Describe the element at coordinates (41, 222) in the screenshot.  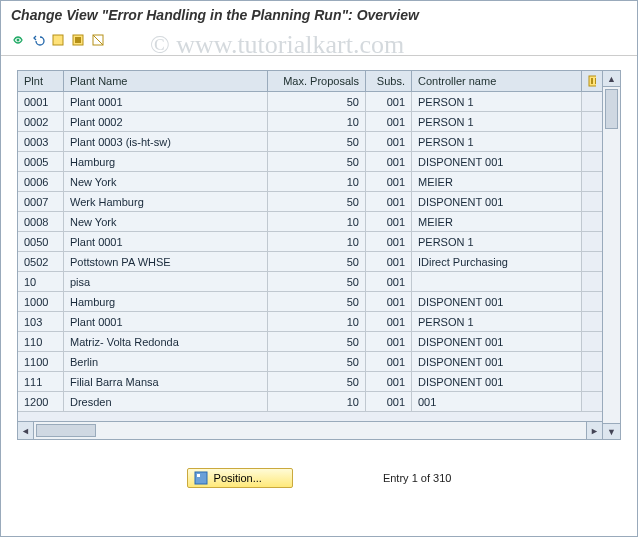
I see `cell-plnt: 0008` at that location.